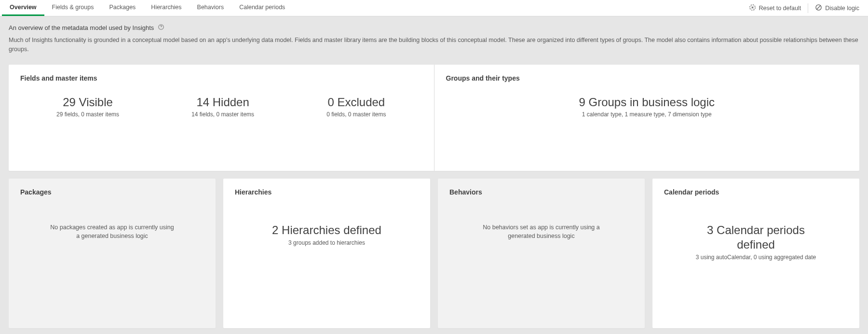 The image size is (868, 334). I want to click on section-title: Hierarchies, so click(327, 192).